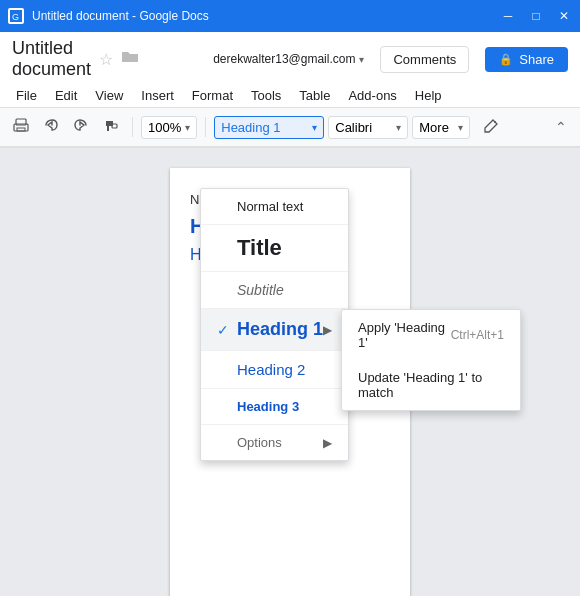  I want to click on style-options-label: Options, so click(260, 442).